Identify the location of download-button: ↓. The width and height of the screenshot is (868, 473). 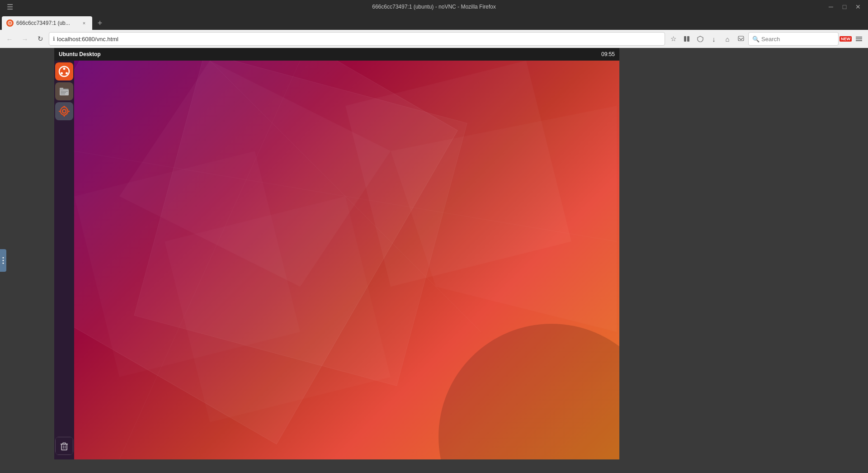
(714, 39).